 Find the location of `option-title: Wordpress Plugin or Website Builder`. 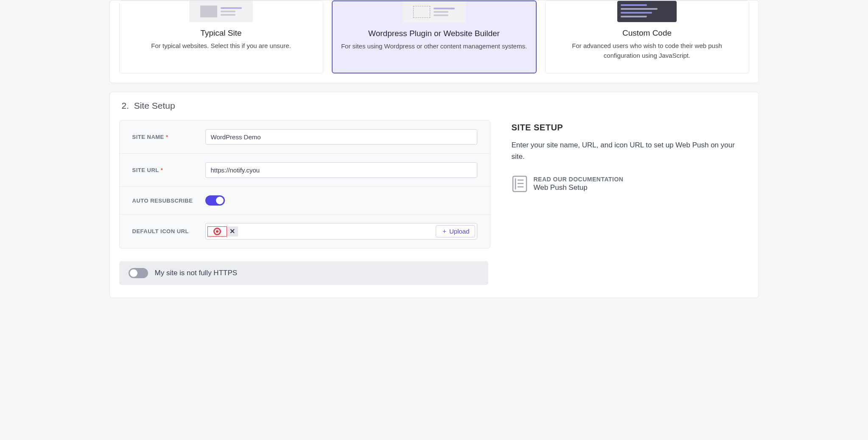

option-title: Wordpress Plugin or Website Builder is located at coordinates (434, 34).